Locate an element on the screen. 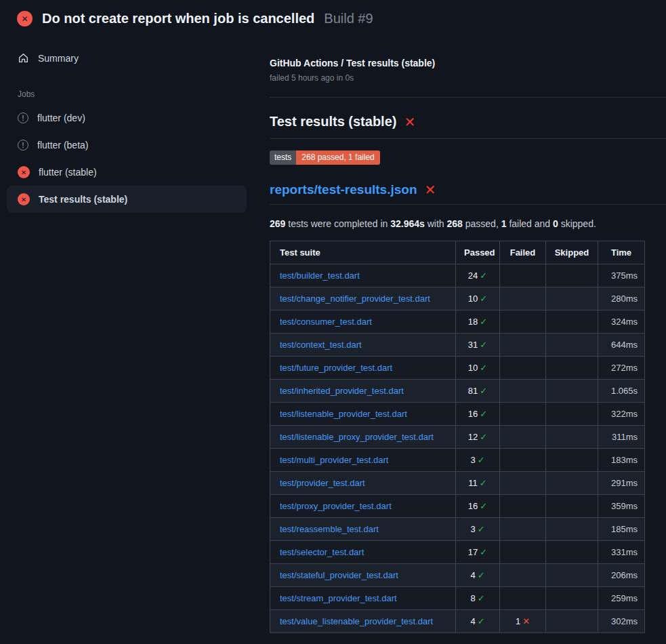 The width and height of the screenshot is (666, 644). column-header-time: Time is located at coordinates (622, 253).